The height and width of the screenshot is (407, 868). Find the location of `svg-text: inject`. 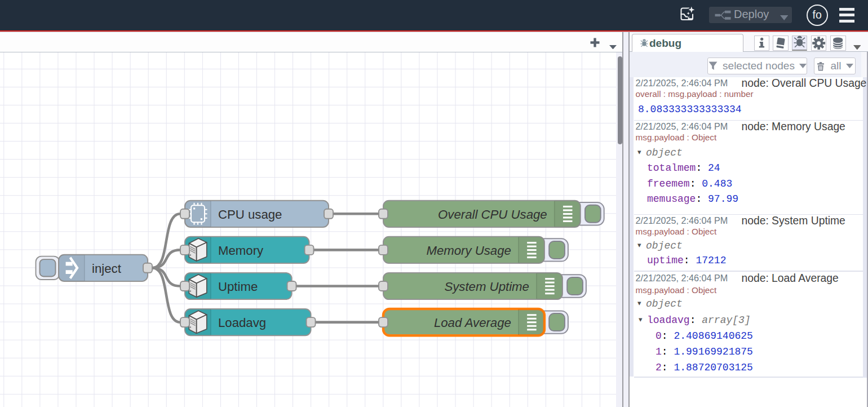

svg-text: inject is located at coordinates (107, 268).